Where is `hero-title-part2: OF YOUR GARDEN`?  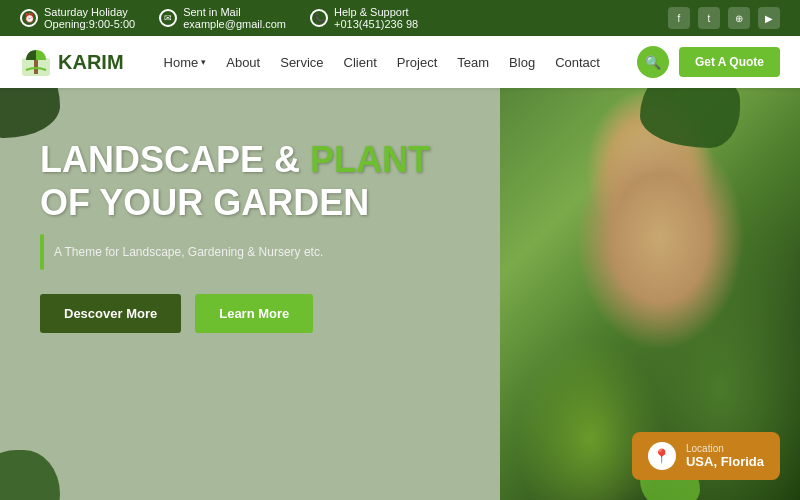 hero-title-part2: OF YOUR GARDEN is located at coordinates (204, 202).